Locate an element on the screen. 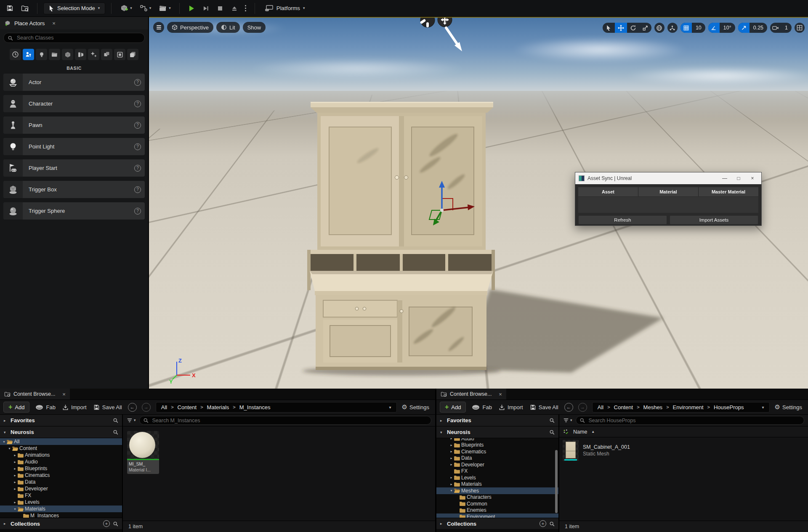 The width and height of the screenshot is (808, 532). category-basic-icon is located at coordinates (29, 55).